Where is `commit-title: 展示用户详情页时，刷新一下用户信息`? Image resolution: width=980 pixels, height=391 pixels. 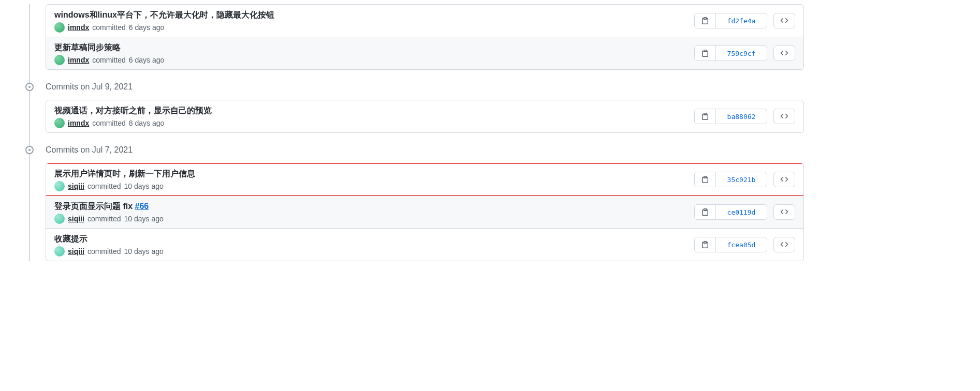 commit-title: 展示用户详情页时，刷新一下用户信息 is located at coordinates (374, 174).